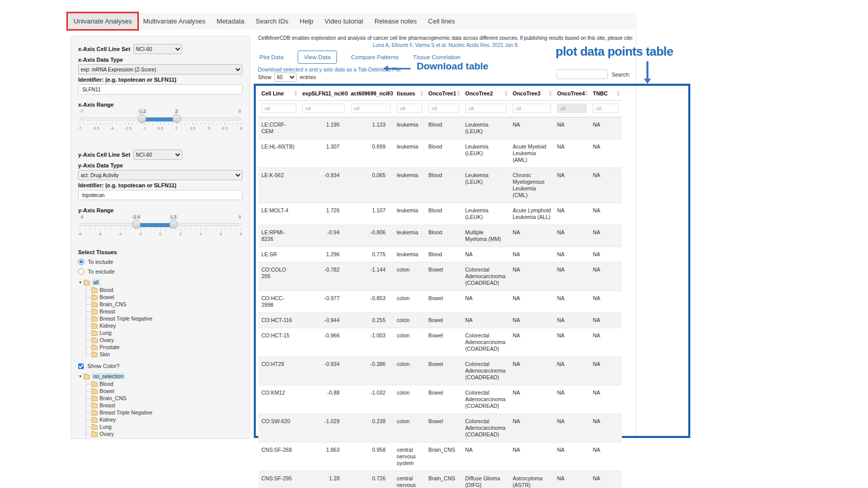  I want to click on column-header-oncotree4: OncoTree4, so click(572, 94).